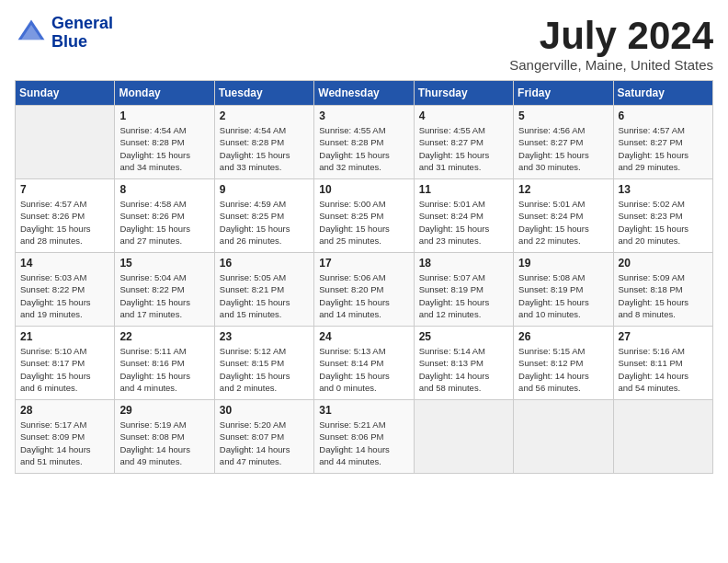  I want to click on calendar-cell: 23Sunrise: 5:12 AM Sunset: 8:15 PM Dayli…, so click(264, 363).